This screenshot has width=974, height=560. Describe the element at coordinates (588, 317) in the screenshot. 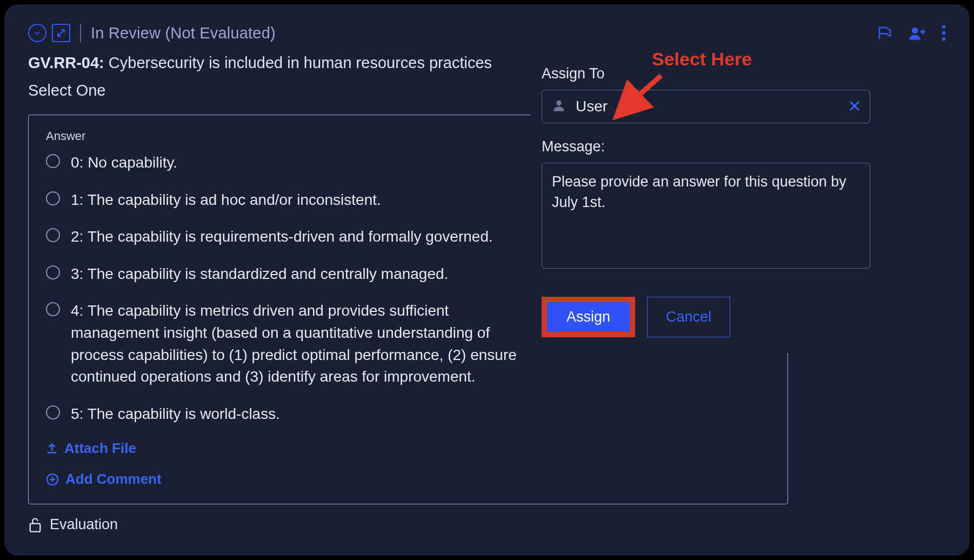

I see `assign-button: Assign` at that location.